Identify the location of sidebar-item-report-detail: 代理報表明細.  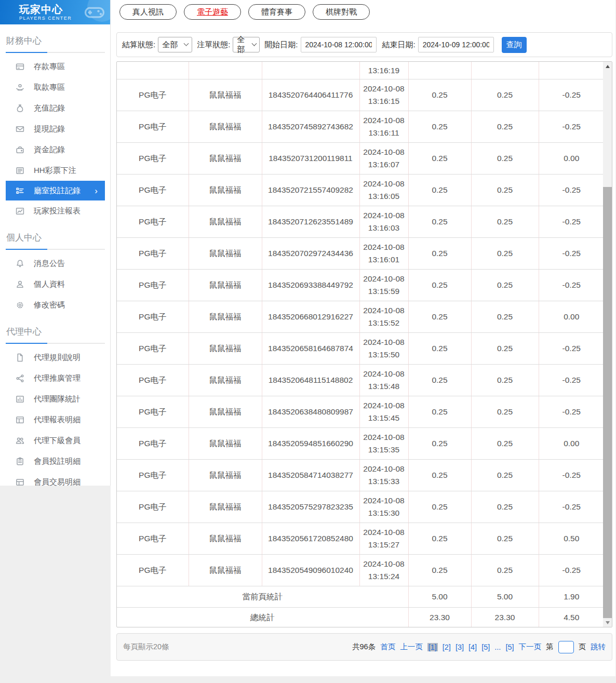
(55, 420).